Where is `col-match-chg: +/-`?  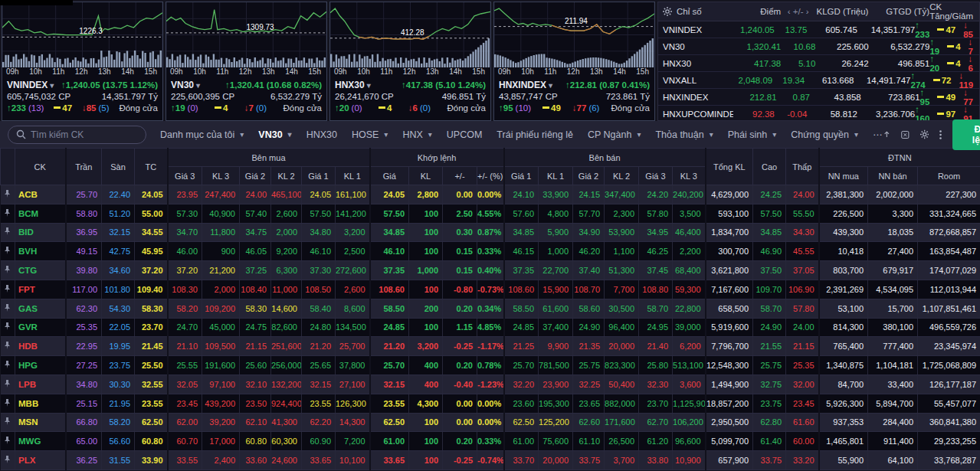 col-match-chg: +/- is located at coordinates (460, 176).